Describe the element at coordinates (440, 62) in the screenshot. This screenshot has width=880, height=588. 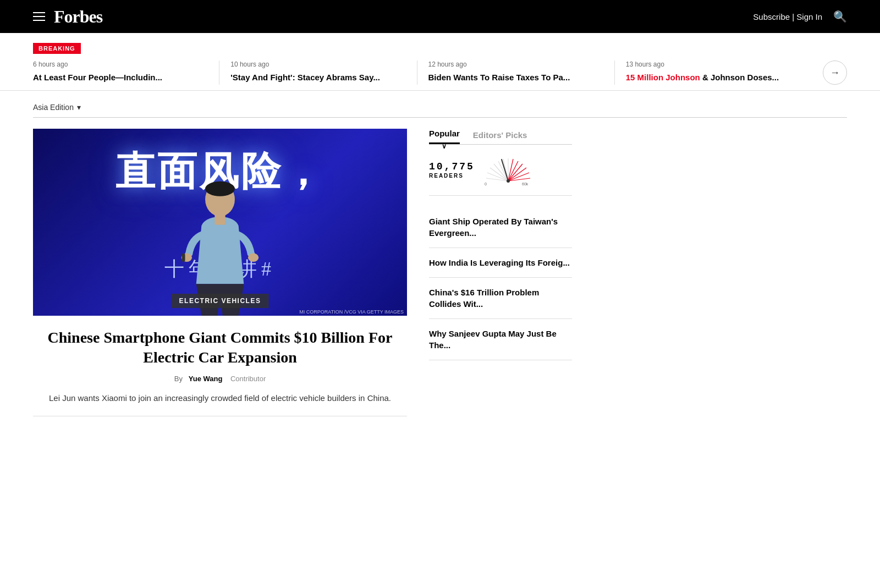
I see `breaking-bar: BREAKING 6 hours ago At Least Four Peopl…` at that location.